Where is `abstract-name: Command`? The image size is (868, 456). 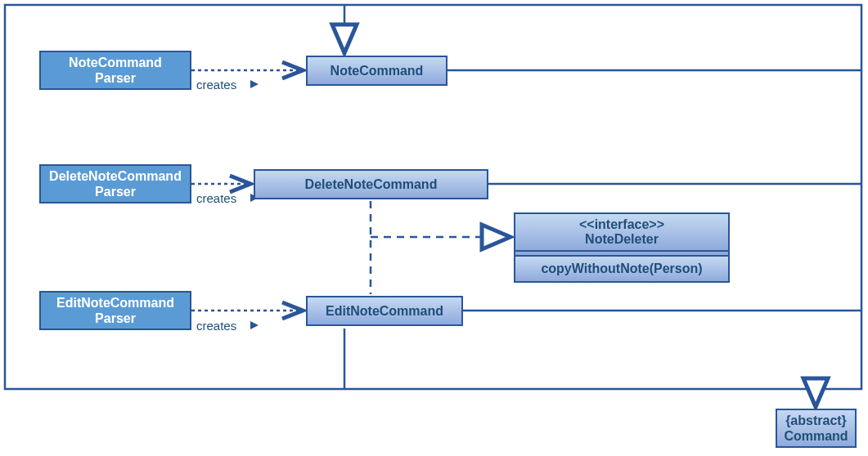 abstract-name: Command is located at coordinates (816, 436).